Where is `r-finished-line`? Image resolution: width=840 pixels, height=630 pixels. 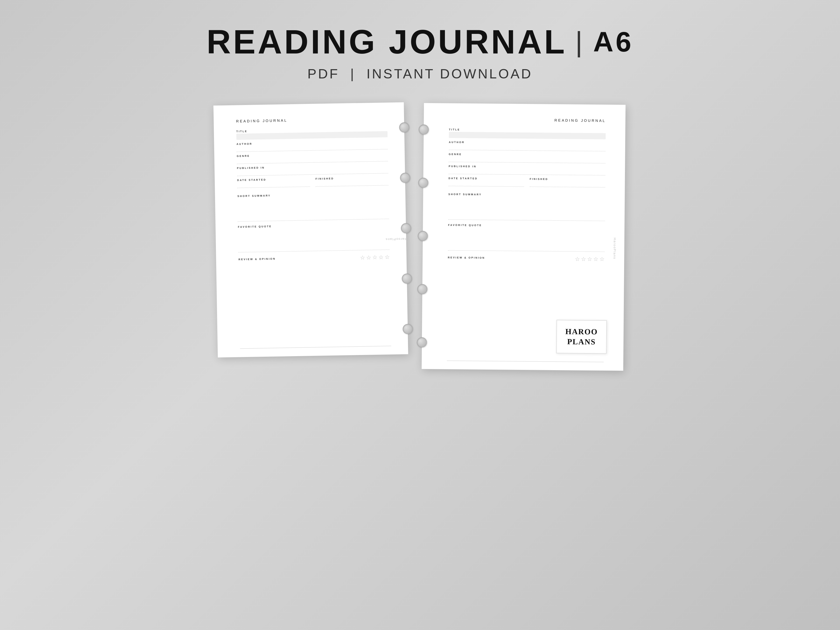
r-finished-line is located at coordinates (567, 184).